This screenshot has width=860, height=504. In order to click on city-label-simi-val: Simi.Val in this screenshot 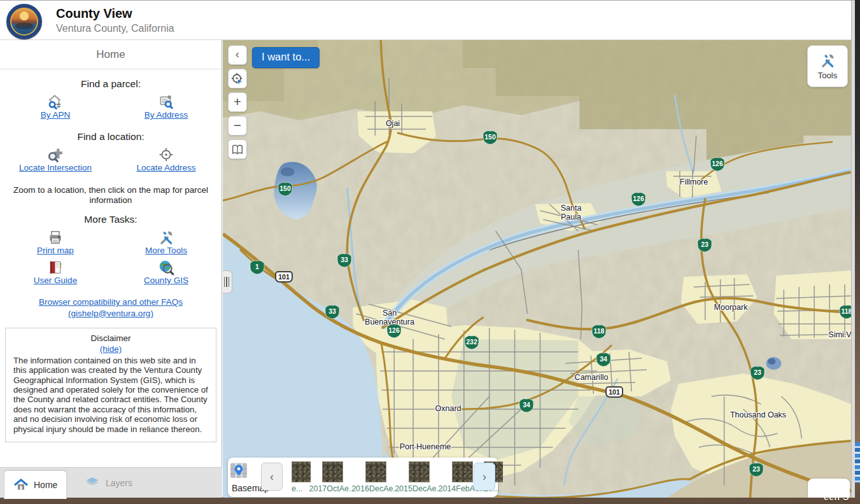, I will do `click(840, 335)`.